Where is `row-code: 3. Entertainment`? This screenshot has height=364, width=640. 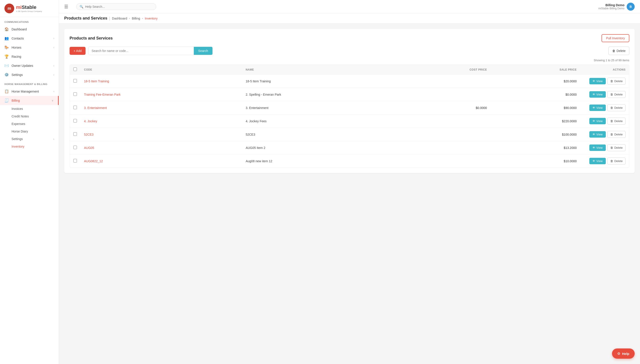
row-code: 3. Entertainment is located at coordinates (161, 108).